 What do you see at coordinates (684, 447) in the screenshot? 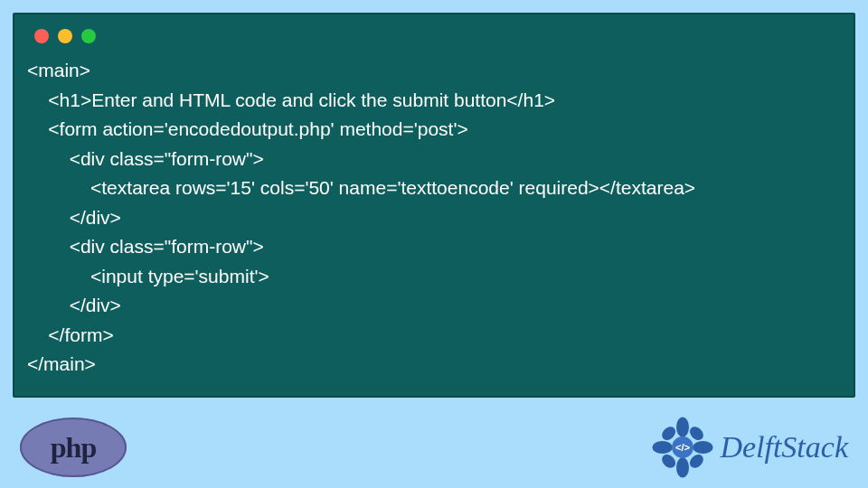
I see `delftstack-badge-text: </>` at bounding box center [684, 447].